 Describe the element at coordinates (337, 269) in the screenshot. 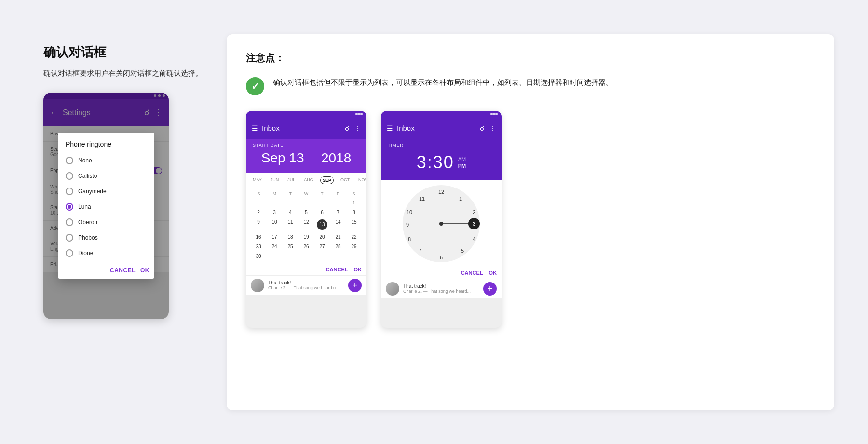

I see `calendar-cancel-button: CANCEL` at that location.